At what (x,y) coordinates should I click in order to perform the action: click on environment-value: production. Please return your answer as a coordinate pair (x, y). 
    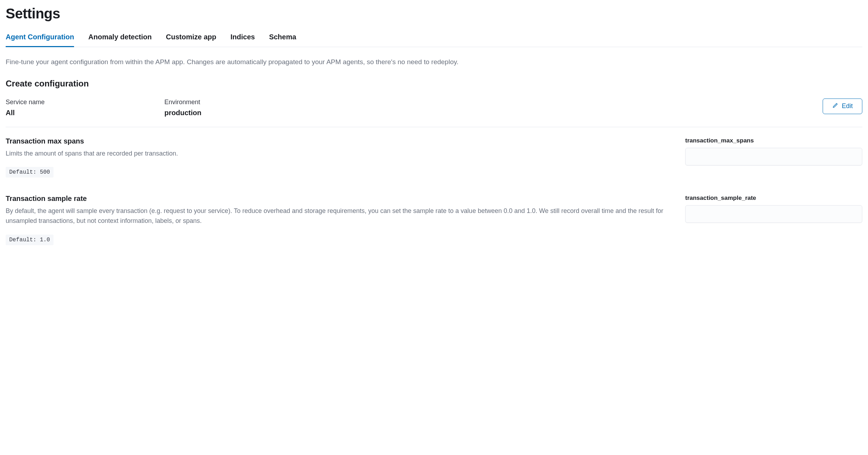
    Looking at the image, I should click on (485, 113).